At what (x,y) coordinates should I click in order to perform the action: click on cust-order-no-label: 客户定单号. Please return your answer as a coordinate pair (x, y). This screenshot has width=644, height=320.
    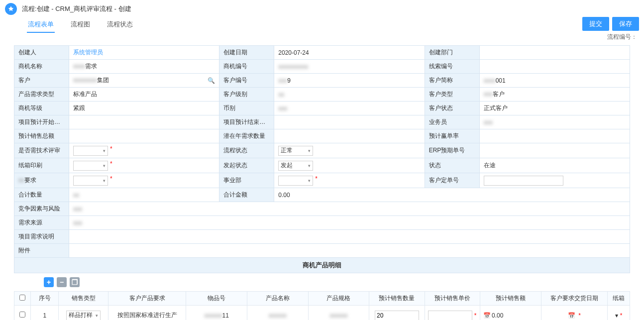
    Looking at the image, I should click on (452, 181).